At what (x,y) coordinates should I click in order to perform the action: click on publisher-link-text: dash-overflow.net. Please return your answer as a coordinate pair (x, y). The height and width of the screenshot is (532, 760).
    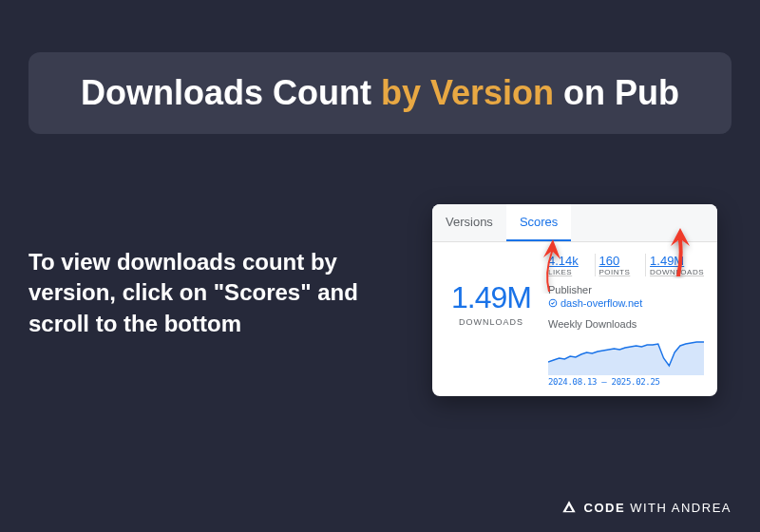
    Looking at the image, I should click on (601, 303).